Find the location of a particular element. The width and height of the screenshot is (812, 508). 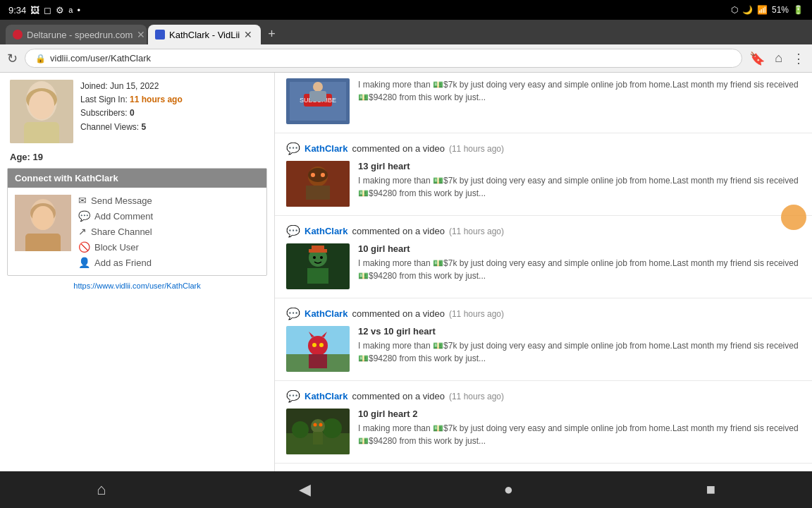

feed-time-1: (11 hours ago) is located at coordinates (476, 231).